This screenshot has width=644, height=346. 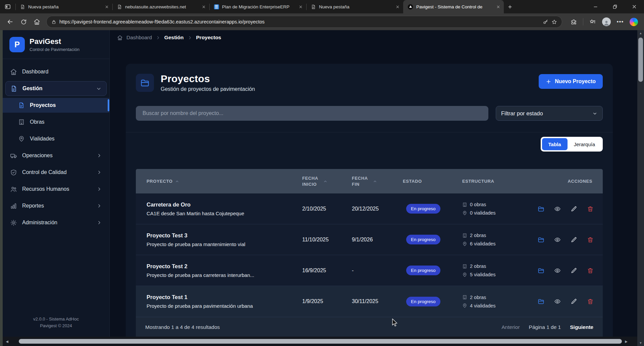 I want to click on scroll-down-arrow: ▼, so click(x=641, y=343).